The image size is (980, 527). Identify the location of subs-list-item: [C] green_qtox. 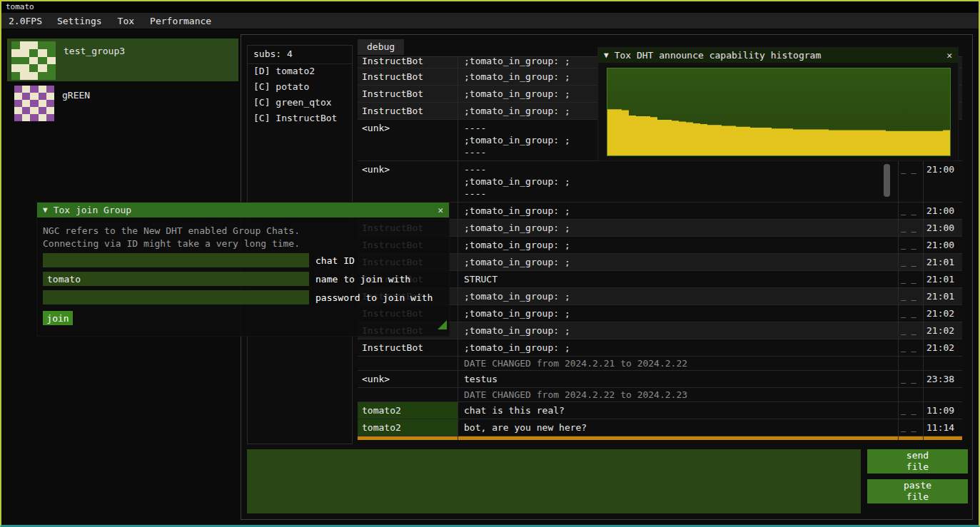
(300, 103).